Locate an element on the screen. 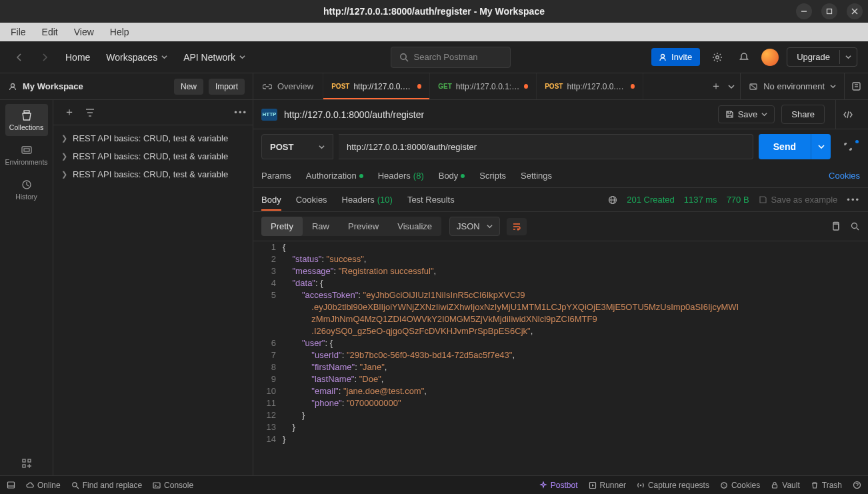 The height and width of the screenshot is (494, 868). view-raw: Raw is located at coordinates (321, 227).